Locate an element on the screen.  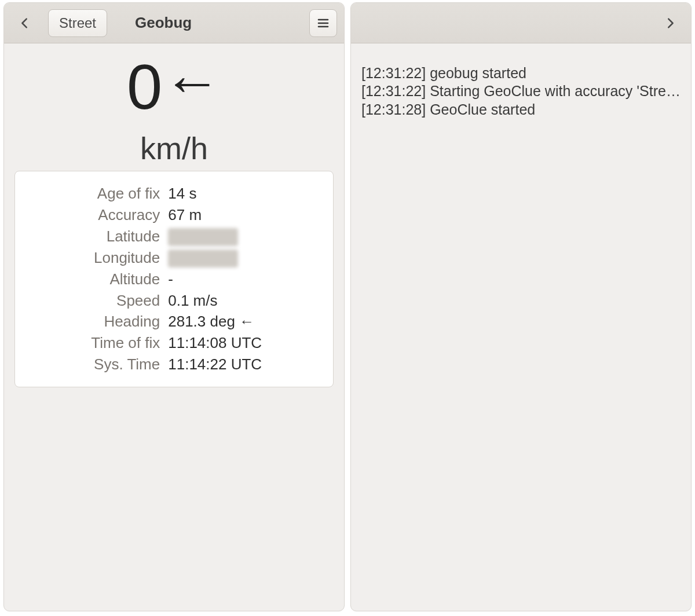
info-label: Accuracy is located at coordinates (97, 215).